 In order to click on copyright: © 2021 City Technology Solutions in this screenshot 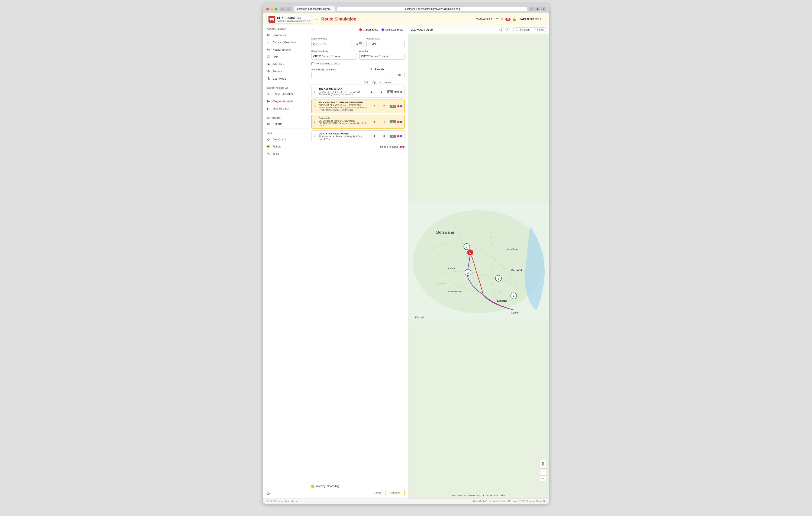, I will do `click(283, 501)`.